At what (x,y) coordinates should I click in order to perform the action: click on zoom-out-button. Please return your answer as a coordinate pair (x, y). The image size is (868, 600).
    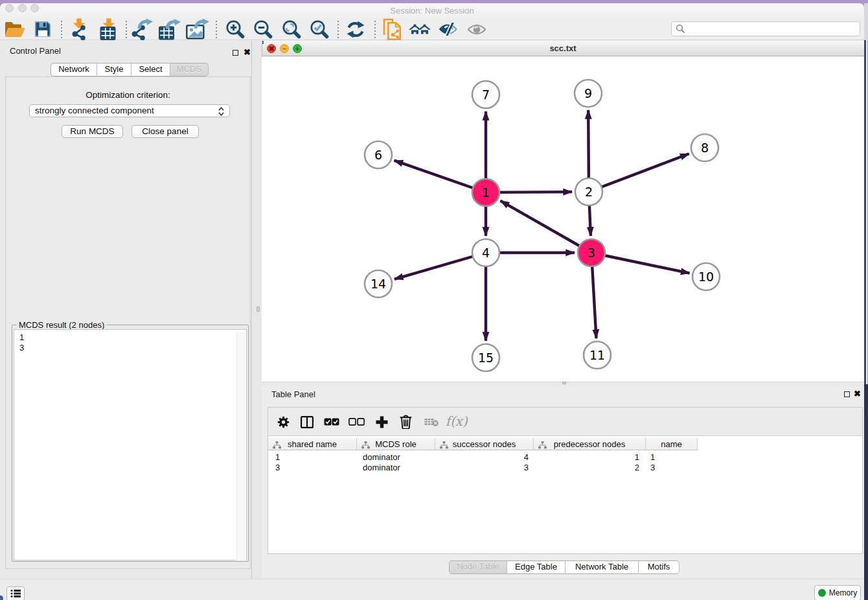
    Looking at the image, I should click on (263, 29).